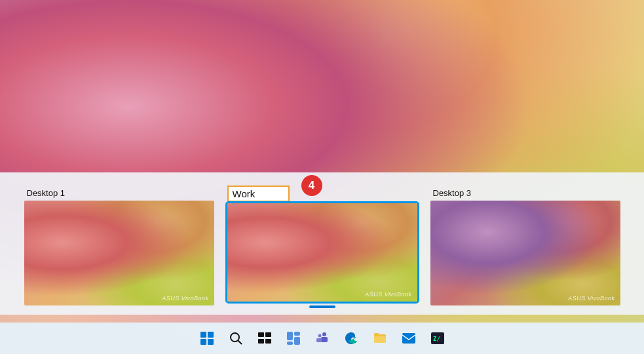 The image size is (644, 354). Describe the element at coordinates (591, 298) in the screenshot. I see `desktop-3-vivobook: ASUS VivoBook` at that location.